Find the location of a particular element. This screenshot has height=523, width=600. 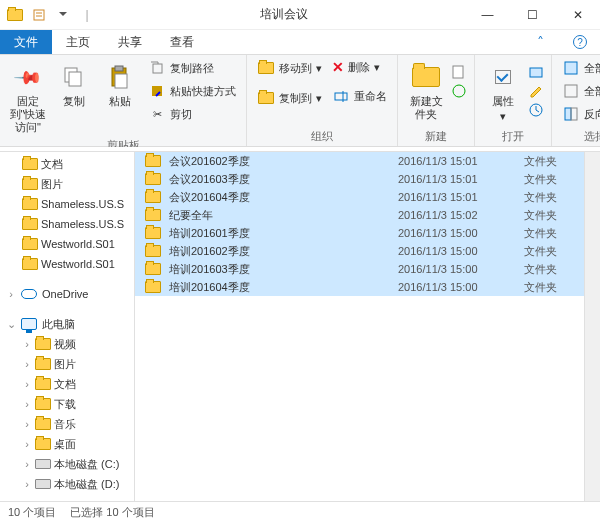

file-row: 培训201604季度2016/11/3 15:00文件夹 is located at coordinates (360, 287).